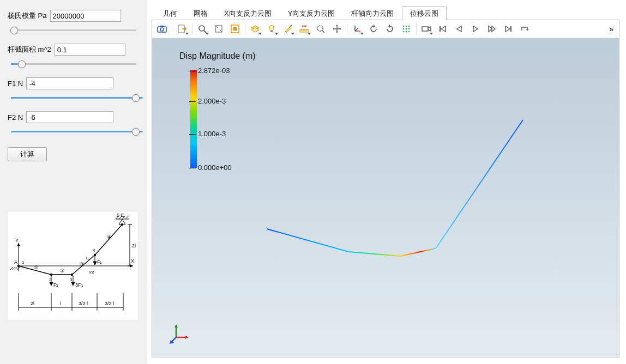  What do you see at coordinates (492, 29) in the screenshot?
I see `next-frame-icon` at bounding box center [492, 29].